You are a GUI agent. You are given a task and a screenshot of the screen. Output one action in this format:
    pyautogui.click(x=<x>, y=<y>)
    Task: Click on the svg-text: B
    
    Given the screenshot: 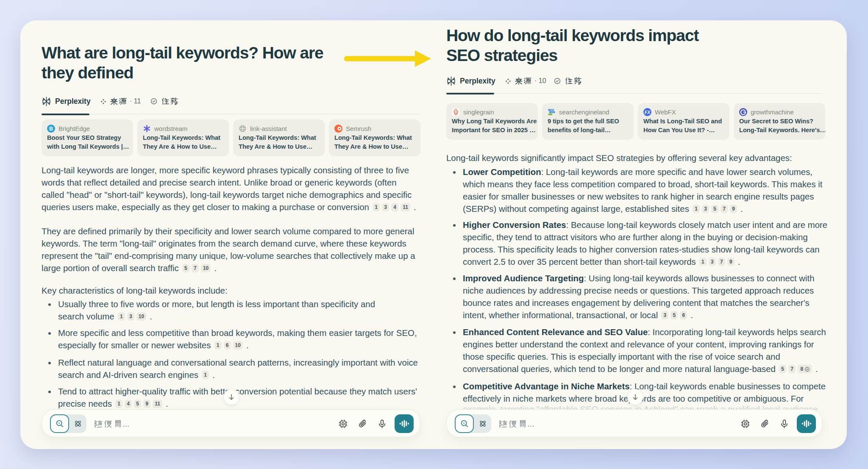 What is the action you would take?
    pyautogui.click(x=51, y=129)
    